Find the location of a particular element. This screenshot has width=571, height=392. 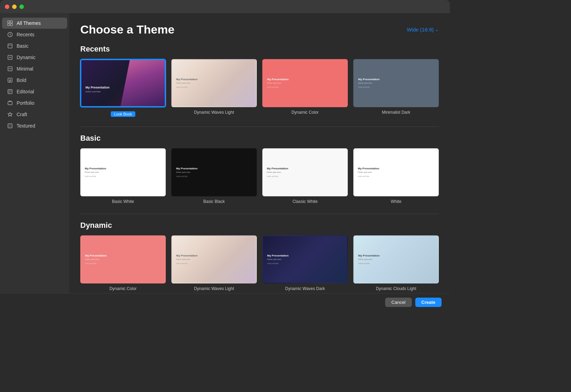

divider-dynamic is located at coordinates (260, 214).